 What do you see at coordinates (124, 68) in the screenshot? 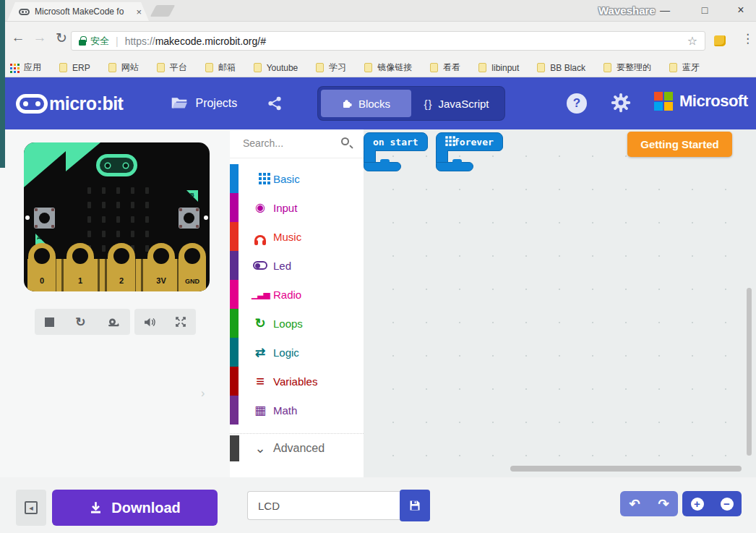
I see `bookmark-item: 网站` at bounding box center [124, 68].